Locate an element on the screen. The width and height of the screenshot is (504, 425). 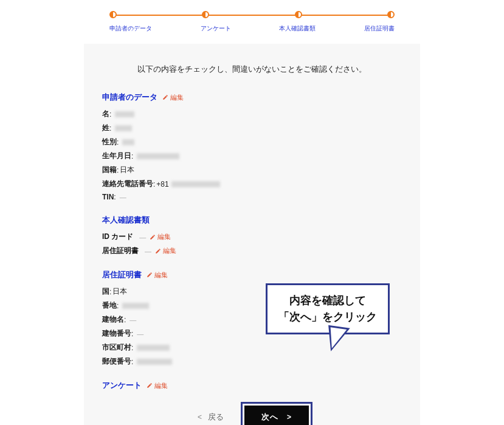
callout-line1: 内容を確認して is located at coordinates (328, 300).